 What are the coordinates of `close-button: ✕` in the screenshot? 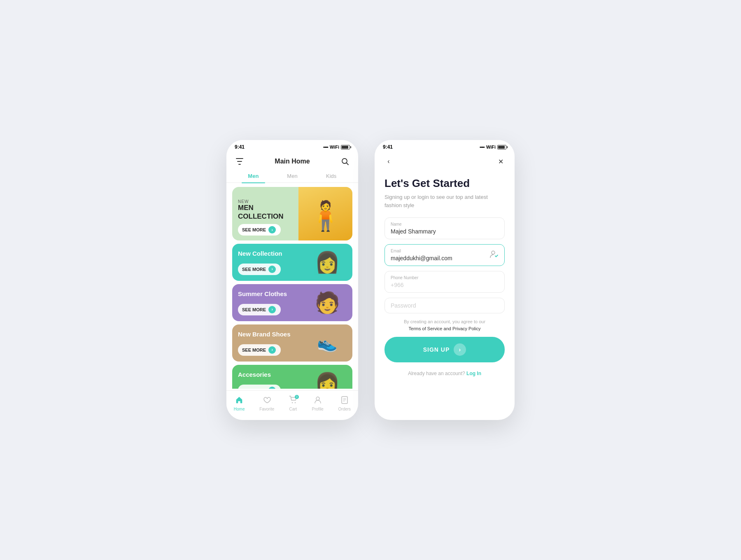 It's located at (501, 161).